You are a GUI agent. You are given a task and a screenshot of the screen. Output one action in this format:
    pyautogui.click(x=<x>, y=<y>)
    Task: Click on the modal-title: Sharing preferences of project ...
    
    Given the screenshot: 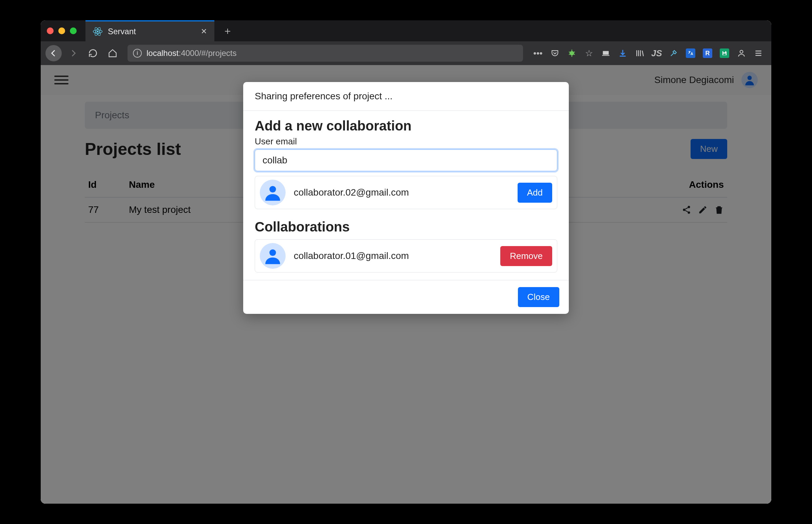 What is the action you would take?
    pyautogui.click(x=406, y=97)
    